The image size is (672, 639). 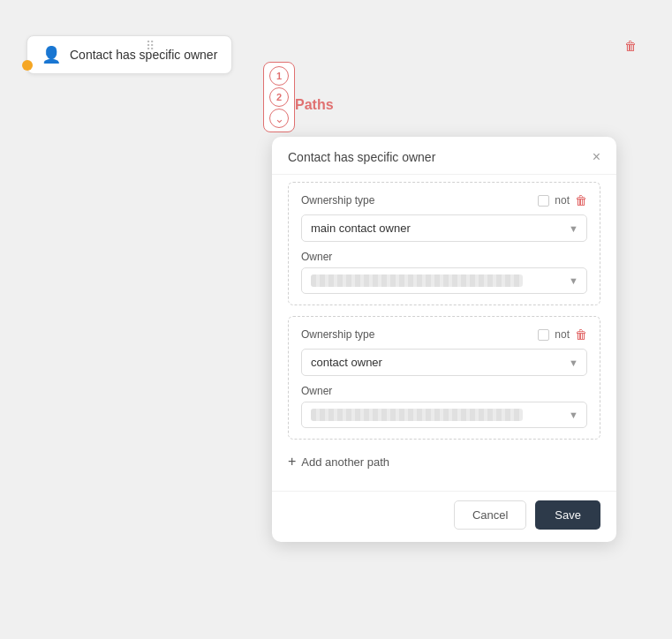 What do you see at coordinates (444, 228) in the screenshot?
I see `path1-ownership-select: main contact owner` at bounding box center [444, 228].